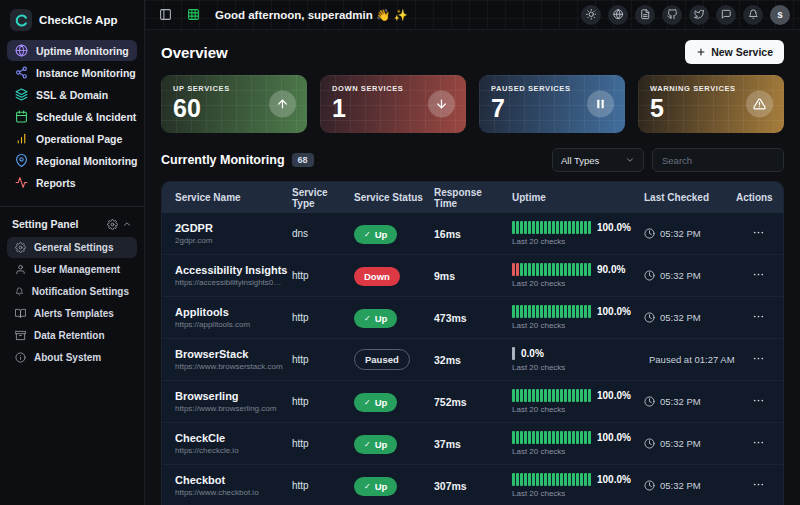  Describe the element at coordinates (72, 182) in the screenshot. I see `sidebar-item-reports: Reports` at that location.